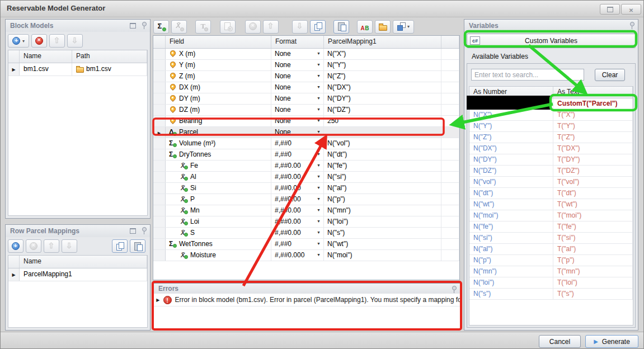 The image size is (644, 349). Describe the element at coordinates (365, 27) in the screenshot. I see `rename-fields-button: ▾` at that location.